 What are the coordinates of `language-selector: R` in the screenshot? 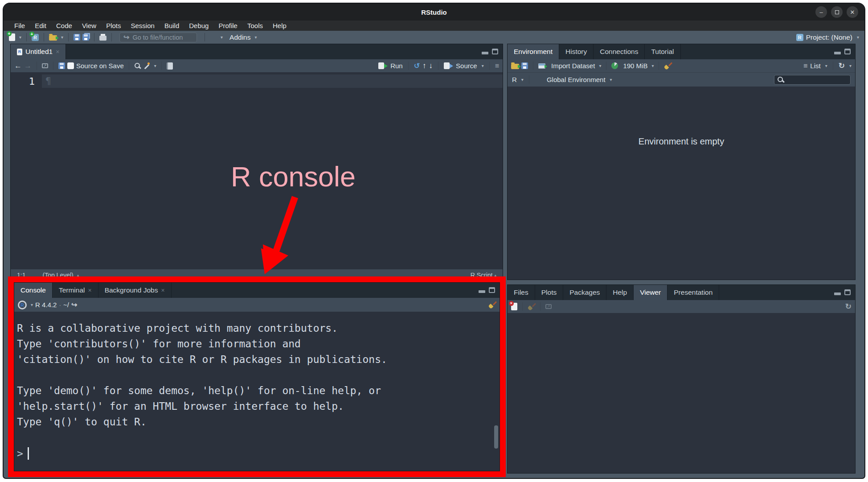 It's located at (514, 79).